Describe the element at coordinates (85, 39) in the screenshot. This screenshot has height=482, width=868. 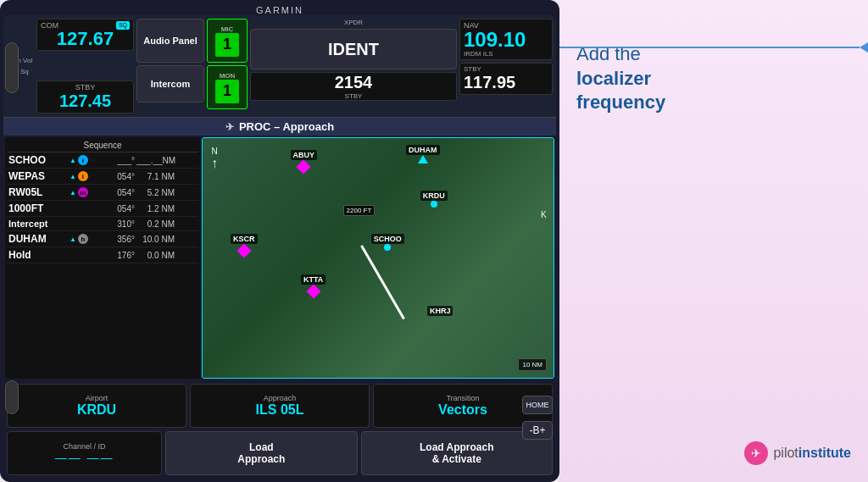
I see `com-frequency: 127.67` at that location.